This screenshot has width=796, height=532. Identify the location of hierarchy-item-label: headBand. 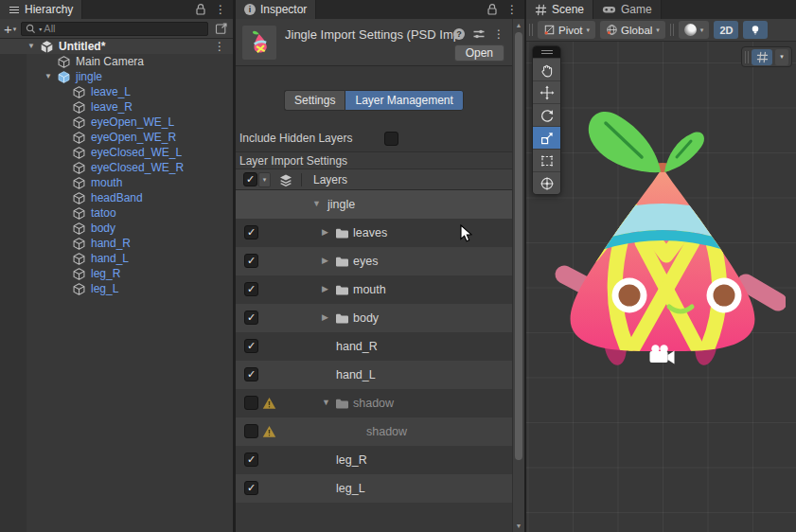
(115, 198).